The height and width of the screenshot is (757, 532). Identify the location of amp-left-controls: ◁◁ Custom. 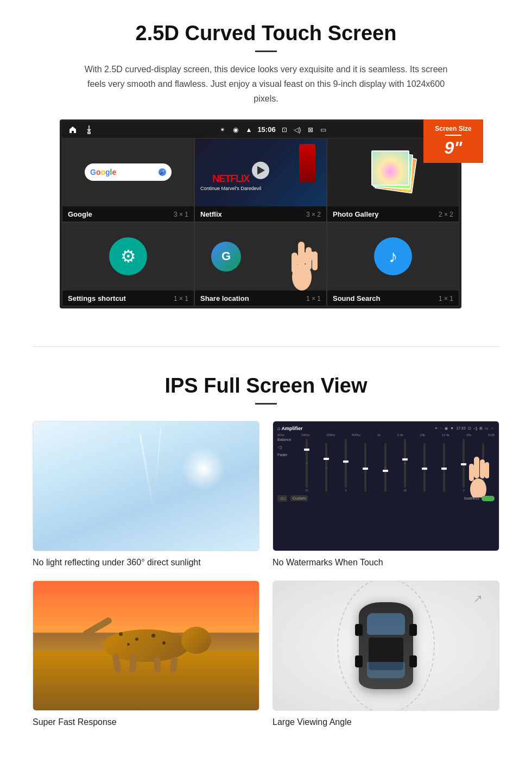
(293, 499).